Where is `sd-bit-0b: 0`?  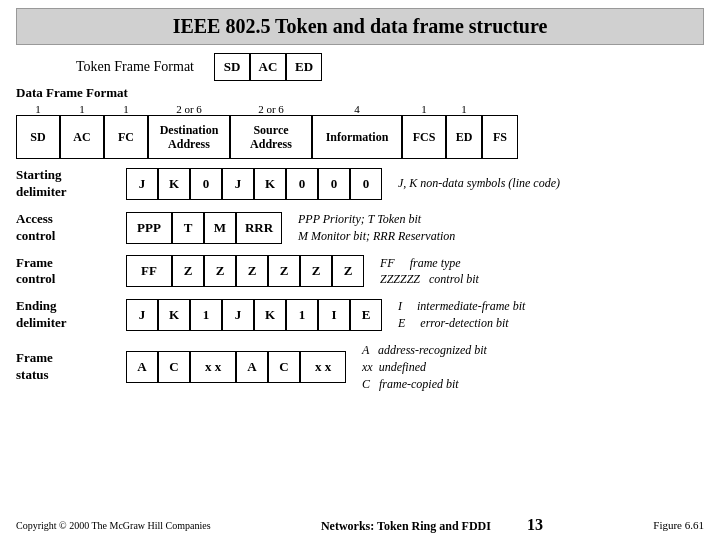 sd-bit-0b: 0 is located at coordinates (302, 184).